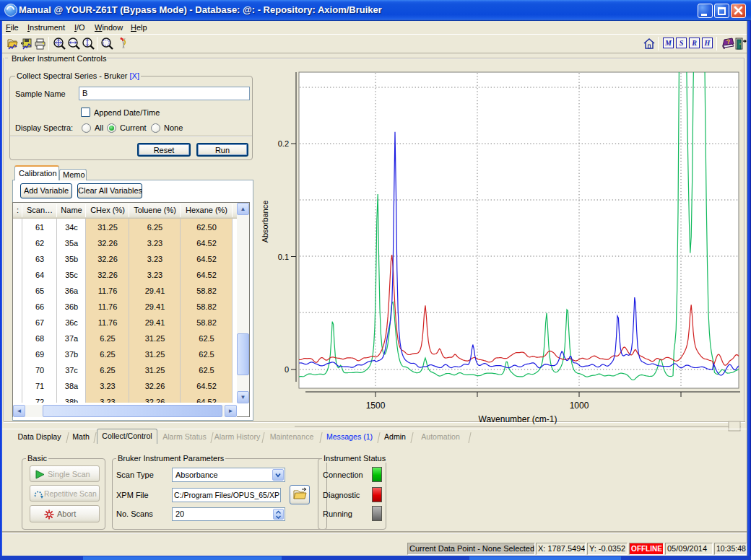 This screenshot has height=560, width=751. I want to click on svg-text: 0.2, so click(283, 144).